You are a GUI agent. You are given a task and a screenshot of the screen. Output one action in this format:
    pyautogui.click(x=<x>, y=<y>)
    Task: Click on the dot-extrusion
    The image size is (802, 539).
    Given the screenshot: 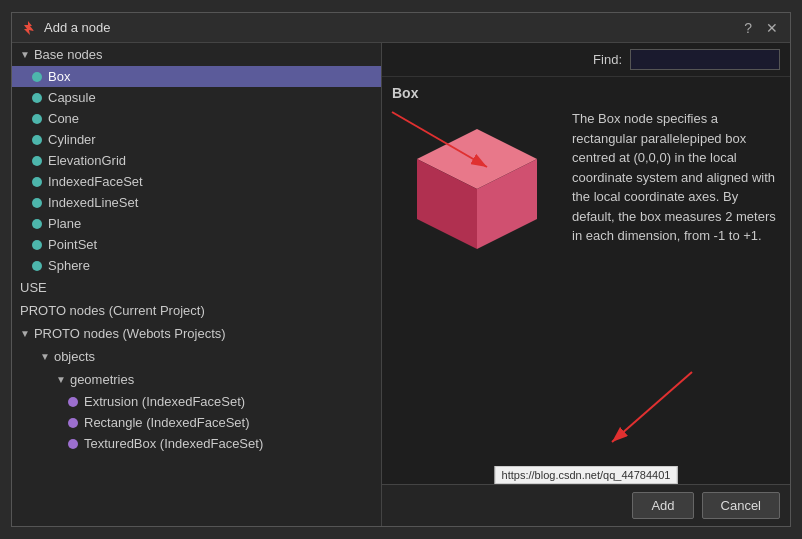 What is the action you would take?
    pyautogui.click(x=73, y=402)
    